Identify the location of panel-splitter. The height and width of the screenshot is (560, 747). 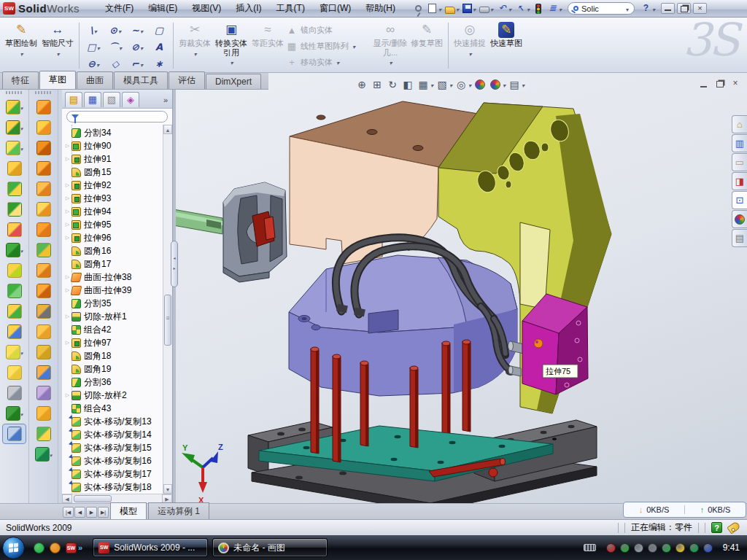
(174, 296).